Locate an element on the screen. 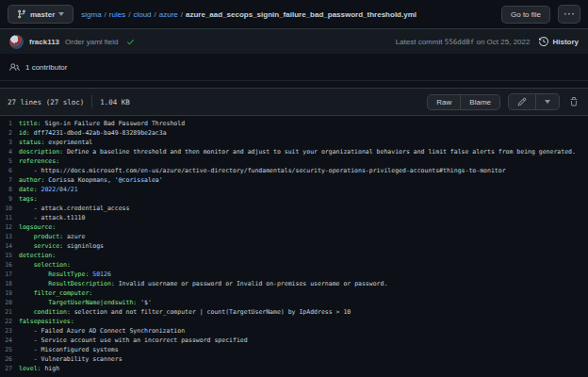 This screenshot has height=377, width=588. latest-commit-label: Latest commit is located at coordinates (419, 41).